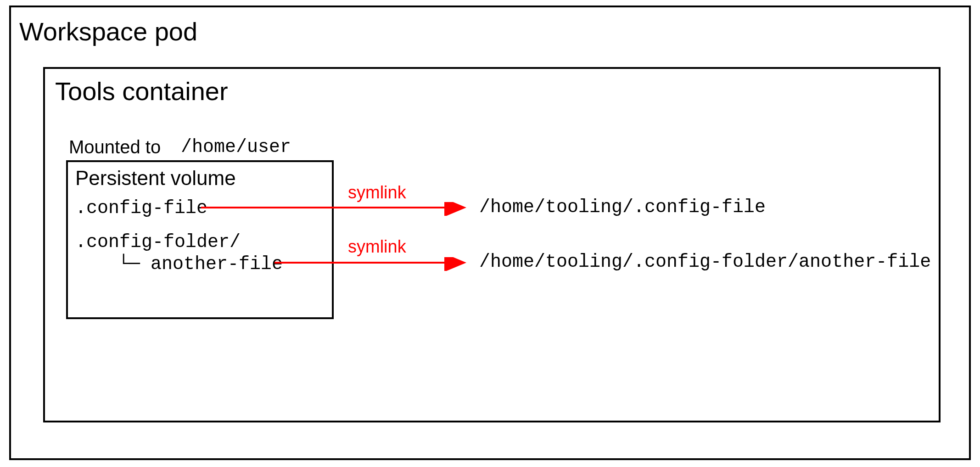 The height and width of the screenshot is (467, 980). Describe the element at coordinates (115, 147) in the screenshot. I see `mounted-to-label: Mounted to` at that location.